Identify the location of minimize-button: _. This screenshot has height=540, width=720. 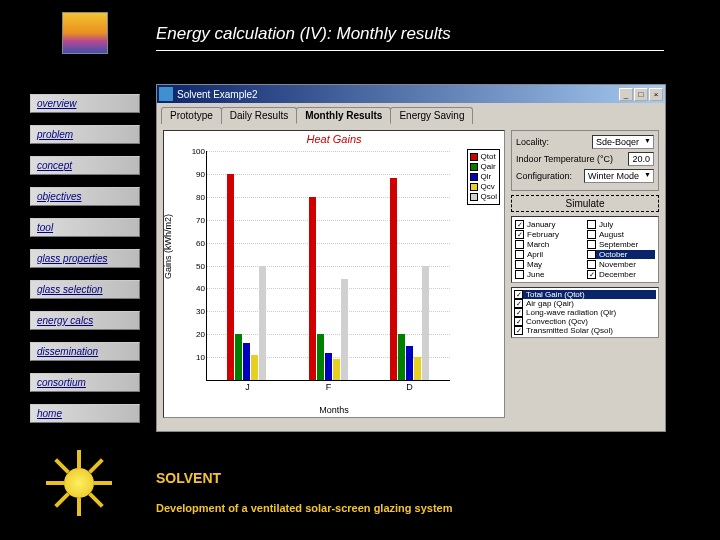
(626, 94).